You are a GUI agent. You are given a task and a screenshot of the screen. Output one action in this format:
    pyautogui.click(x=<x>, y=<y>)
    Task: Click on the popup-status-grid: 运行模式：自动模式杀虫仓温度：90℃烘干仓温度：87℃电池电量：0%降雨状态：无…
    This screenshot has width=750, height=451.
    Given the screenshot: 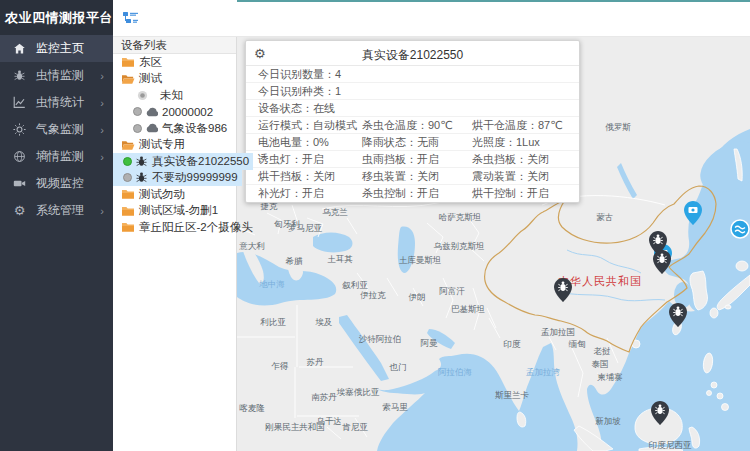 What is the action you would take?
    pyautogui.click(x=412, y=160)
    